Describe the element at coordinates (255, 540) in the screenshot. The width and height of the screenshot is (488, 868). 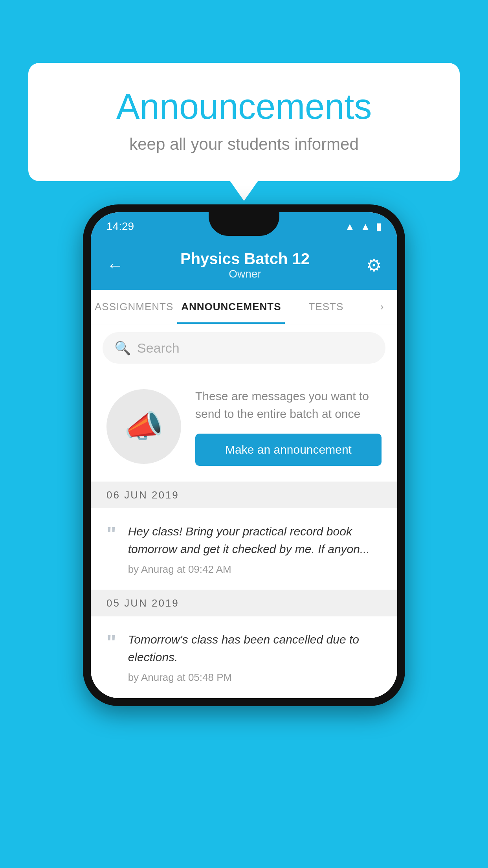
I see `announcement-text-1: Hey class! Bring your practical record b…` at that location.